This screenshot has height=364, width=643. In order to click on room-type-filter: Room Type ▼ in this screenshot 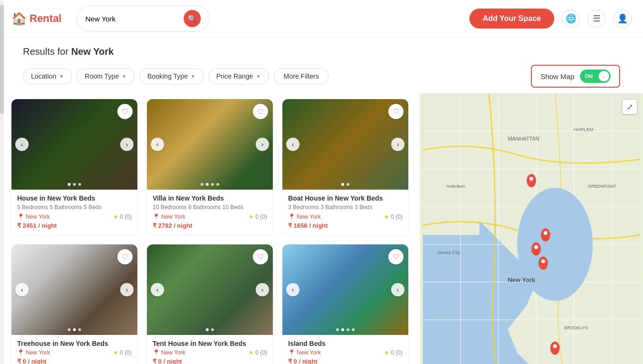, I will do `click(106, 76)`.